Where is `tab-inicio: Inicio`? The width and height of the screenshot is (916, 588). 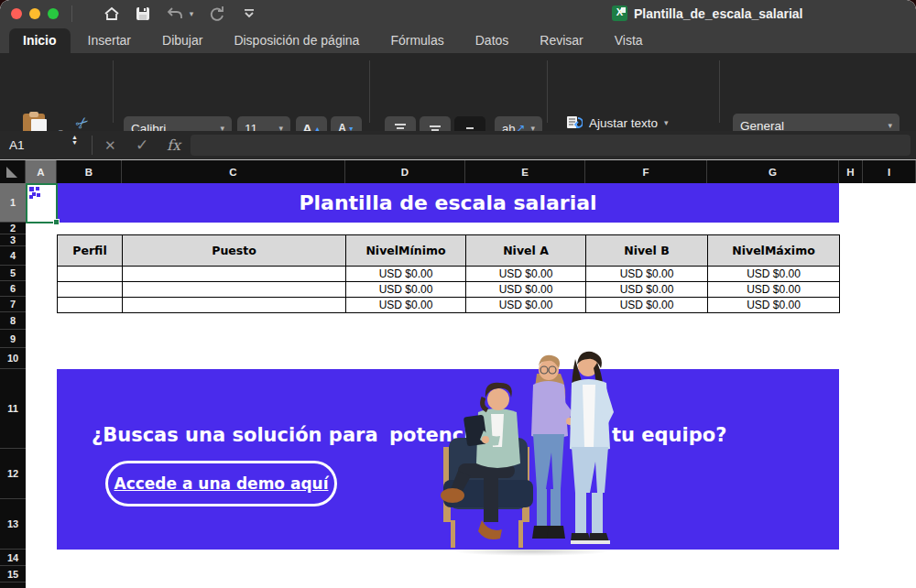 tab-inicio: Inicio is located at coordinates (40, 40).